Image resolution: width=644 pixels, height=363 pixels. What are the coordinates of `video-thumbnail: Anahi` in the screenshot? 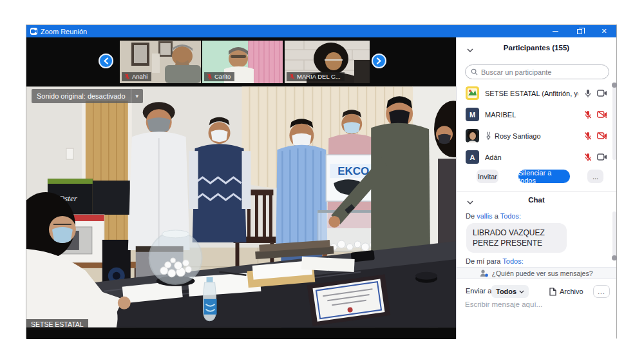 It's located at (160, 62).